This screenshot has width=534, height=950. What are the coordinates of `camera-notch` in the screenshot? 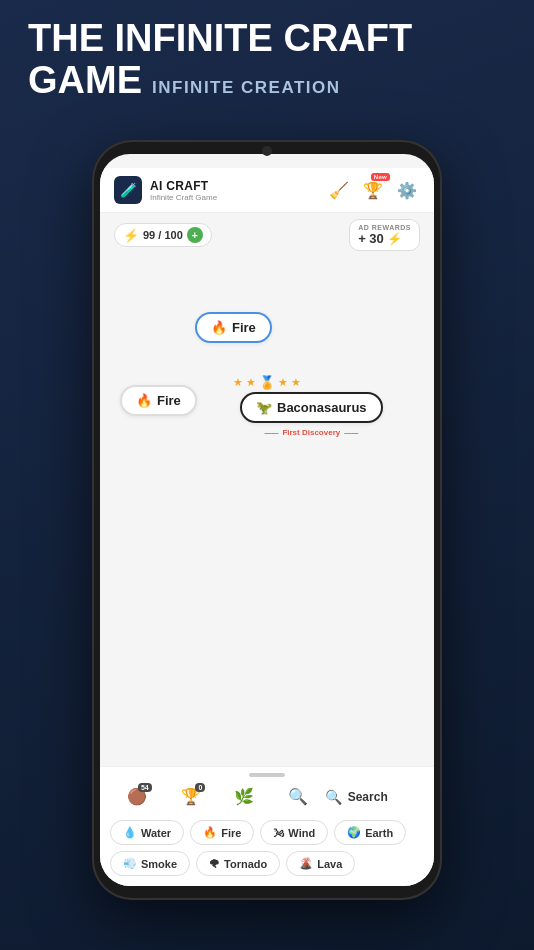 It's located at (267, 151).